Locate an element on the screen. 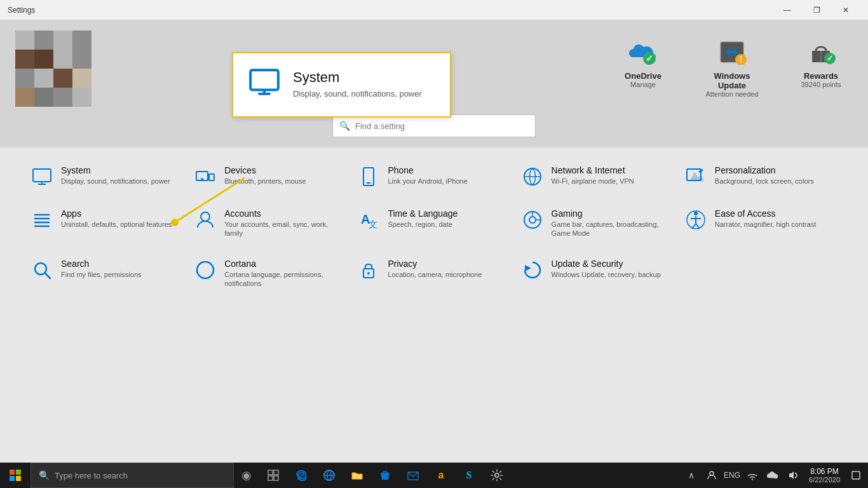 This screenshot has height=488, width=868. tooltip-title: System is located at coordinates (357, 78).